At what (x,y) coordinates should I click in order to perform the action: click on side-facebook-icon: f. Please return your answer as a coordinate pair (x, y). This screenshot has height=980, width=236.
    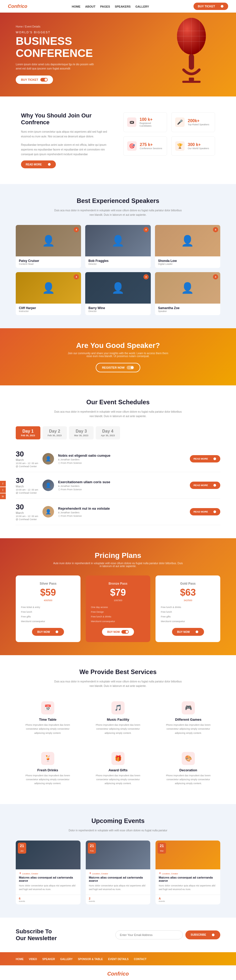
    Looking at the image, I should click on (3, 484).